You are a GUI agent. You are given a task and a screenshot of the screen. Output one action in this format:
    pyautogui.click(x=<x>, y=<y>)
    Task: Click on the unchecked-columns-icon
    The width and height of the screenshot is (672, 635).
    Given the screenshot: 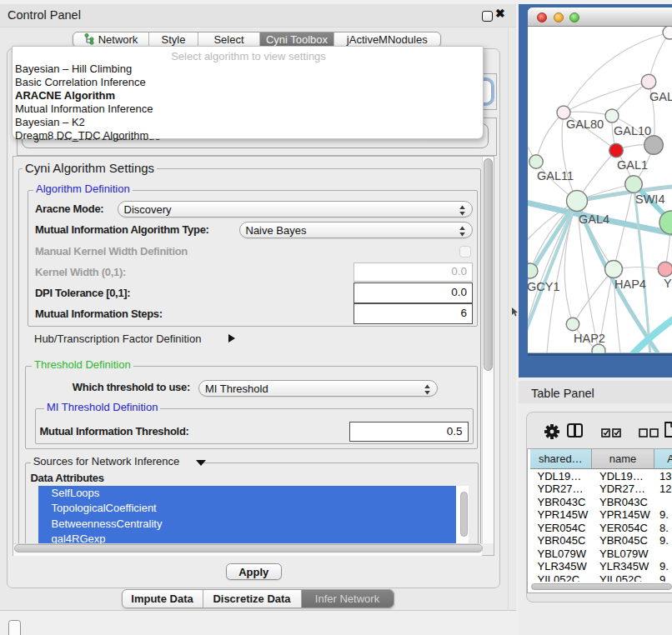 What is the action you would take?
    pyautogui.click(x=649, y=430)
    